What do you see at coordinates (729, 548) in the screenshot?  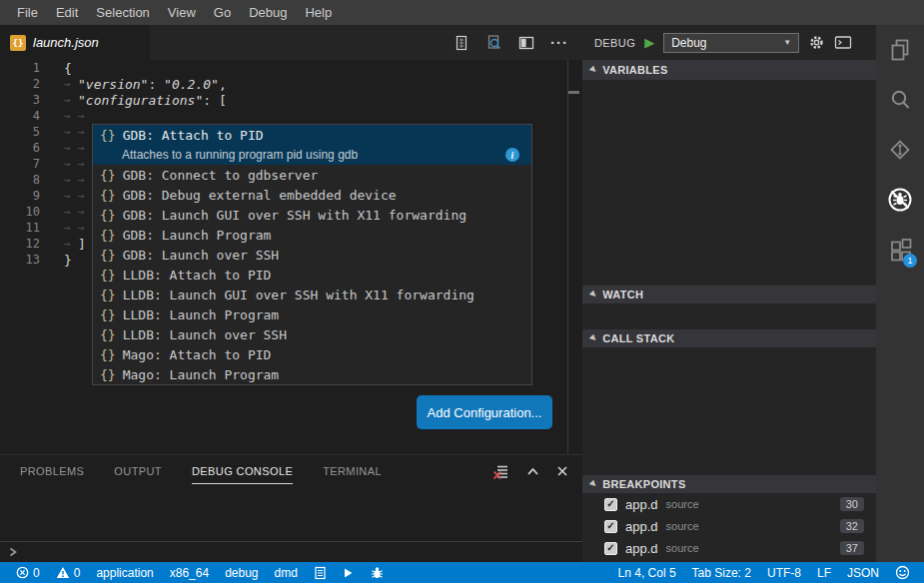 I see `breakpoint-row: ✓ app.d source 37` at bounding box center [729, 548].